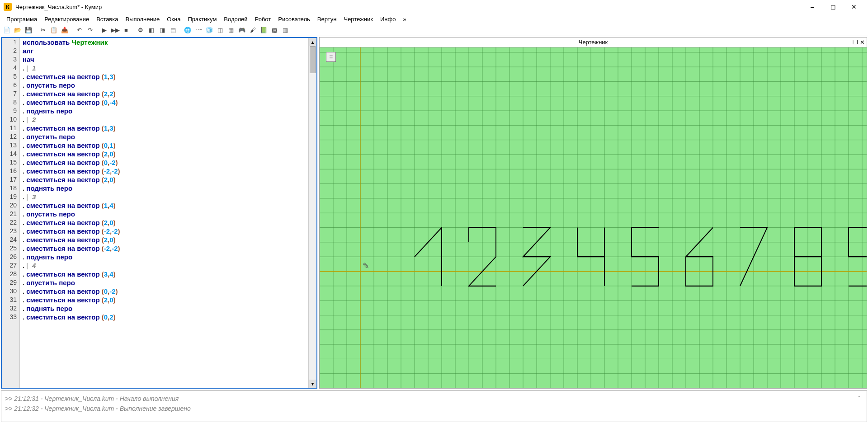 This screenshot has height=423, width=868. I want to click on canvas-menu-icon: ≡, so click(331, 57).